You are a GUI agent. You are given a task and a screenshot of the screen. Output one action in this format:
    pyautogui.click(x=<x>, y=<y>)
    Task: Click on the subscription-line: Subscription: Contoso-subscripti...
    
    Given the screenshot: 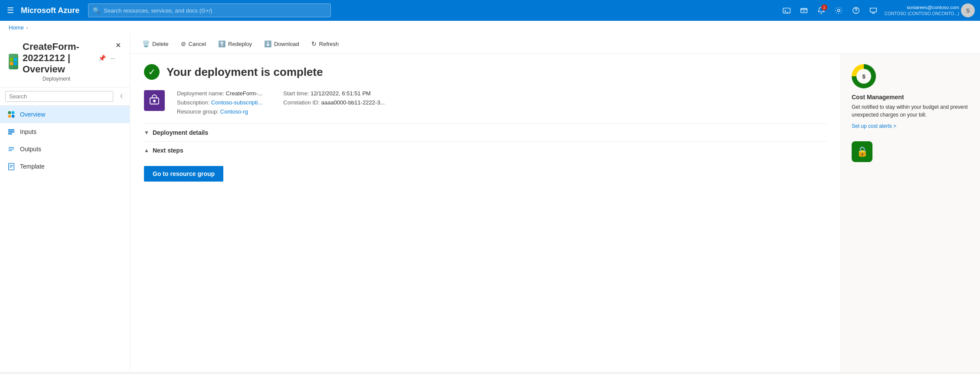 What is the action you would take?
    pyautogui.click(x=219, y=102)
    